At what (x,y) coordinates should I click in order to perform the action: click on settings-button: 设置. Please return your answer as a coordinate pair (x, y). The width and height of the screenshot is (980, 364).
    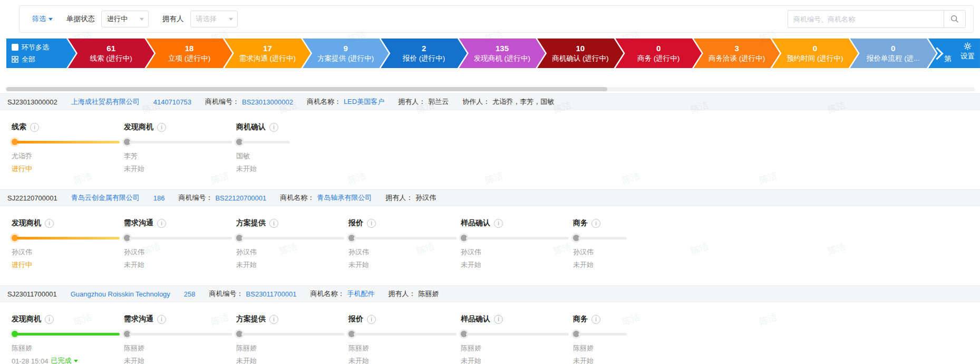
    Looking at the image, I should click on (968, 52).